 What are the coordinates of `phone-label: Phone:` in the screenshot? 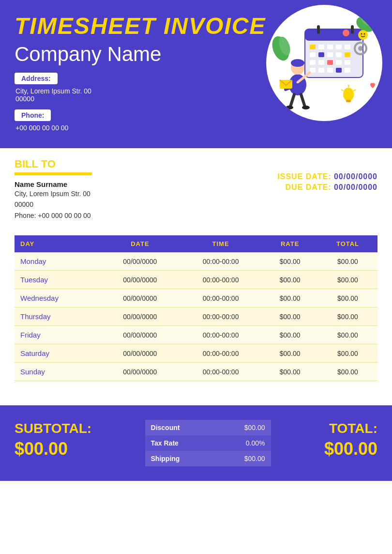 It's located at (33, 115).